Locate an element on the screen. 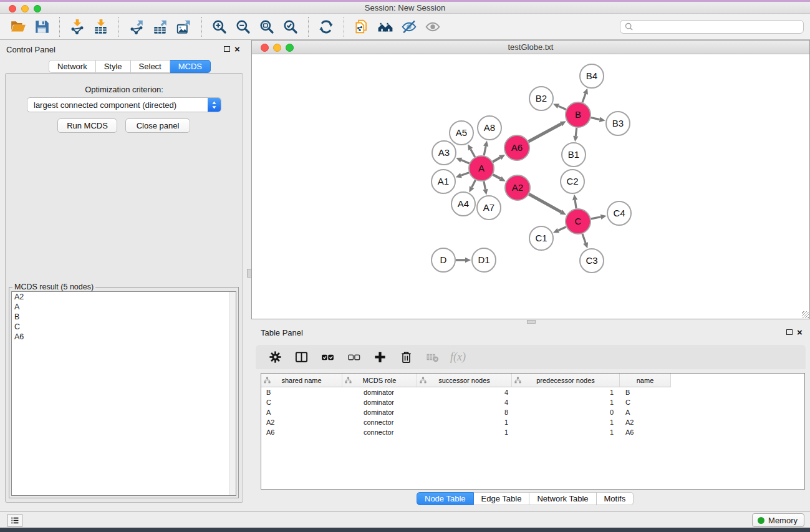 The width and height of the screenshot is (810, 532). refresh-icon is located at coordinates (326, 27).